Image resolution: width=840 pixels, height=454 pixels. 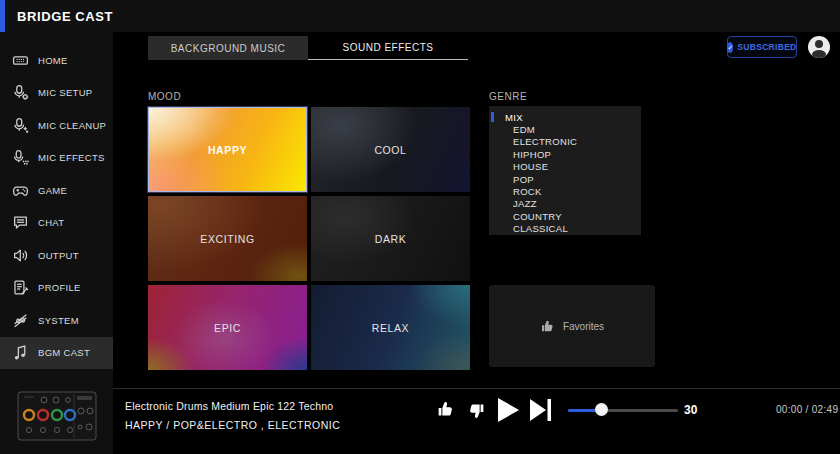 What do you see at coordinates (20, 256) in the screenshot?
I see `speaker-icon` at bounding box center [20, 256].